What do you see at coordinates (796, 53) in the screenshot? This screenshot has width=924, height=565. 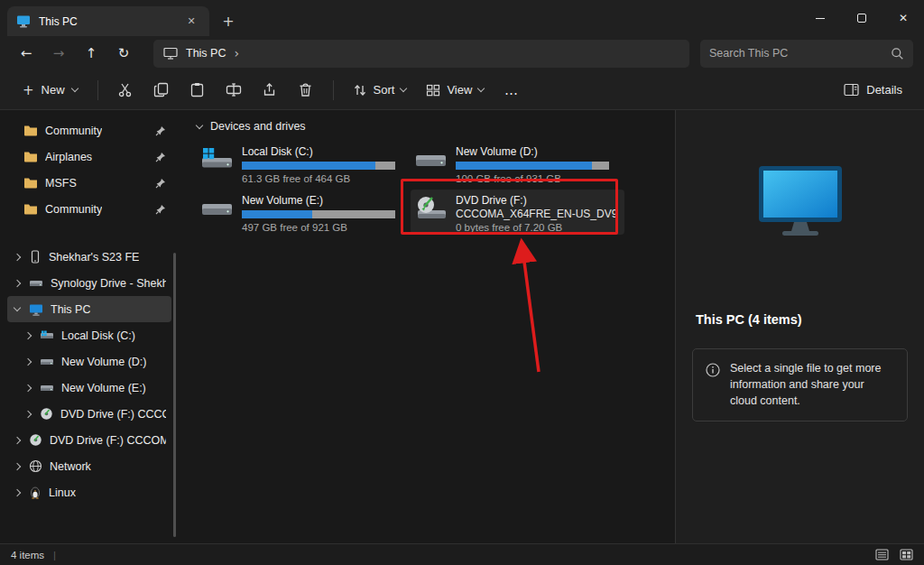 I see `search-input` at bounding box center [796, 53].